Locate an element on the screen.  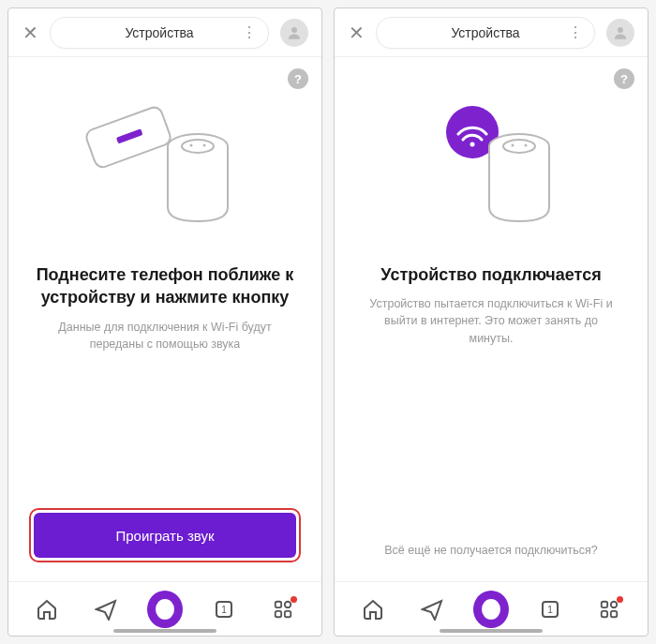
subtext: Устройство пытается подключиться к Wi-Fi… is located at coordinates (491, 321).